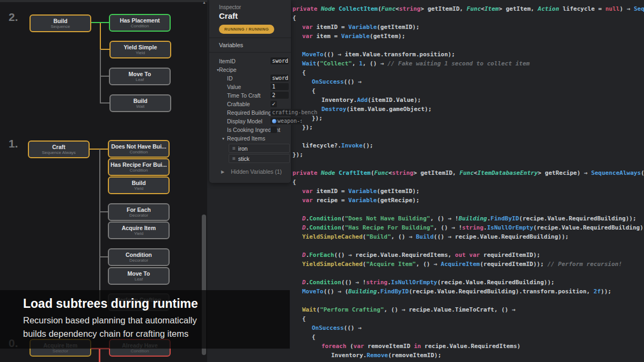  What do you see at coordinates (110, 321) in the screenshot?
I see `caption-subtitle-line1: Recursion based planning that automatica…` at bounding box center [110, 321].